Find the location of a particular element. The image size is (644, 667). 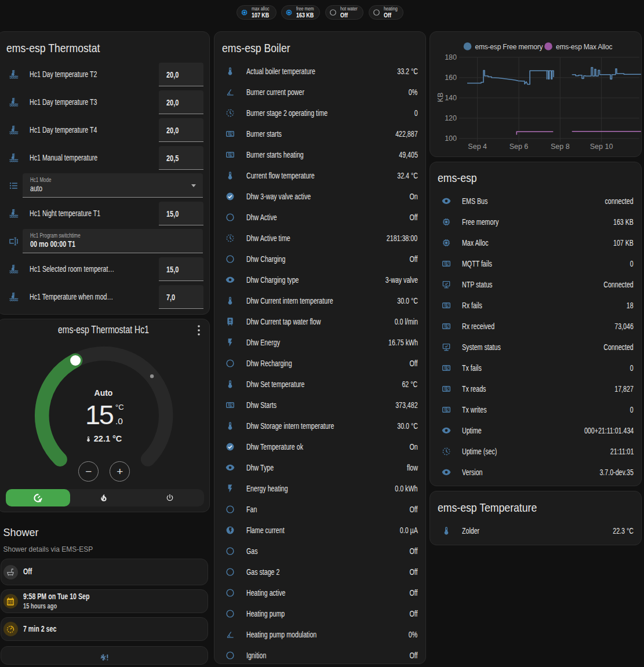

svg-text: 180 is located at coordinates (451, 57).